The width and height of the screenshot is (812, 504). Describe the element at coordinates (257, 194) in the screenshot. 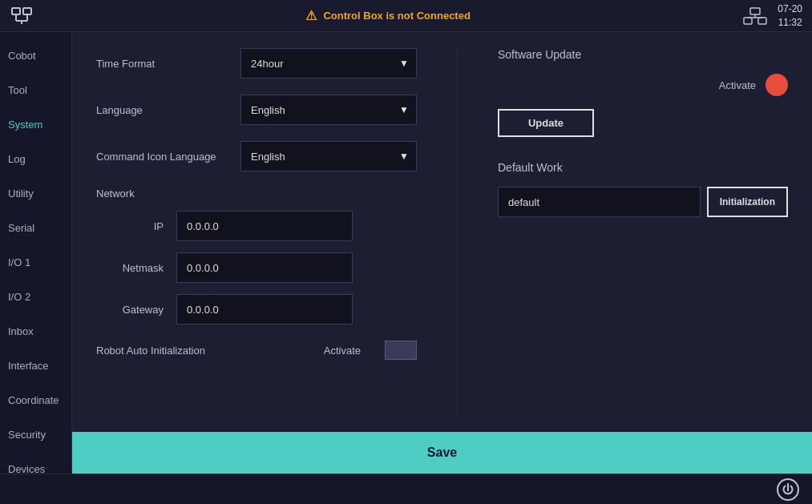

I see `network-title: Network` at that location.